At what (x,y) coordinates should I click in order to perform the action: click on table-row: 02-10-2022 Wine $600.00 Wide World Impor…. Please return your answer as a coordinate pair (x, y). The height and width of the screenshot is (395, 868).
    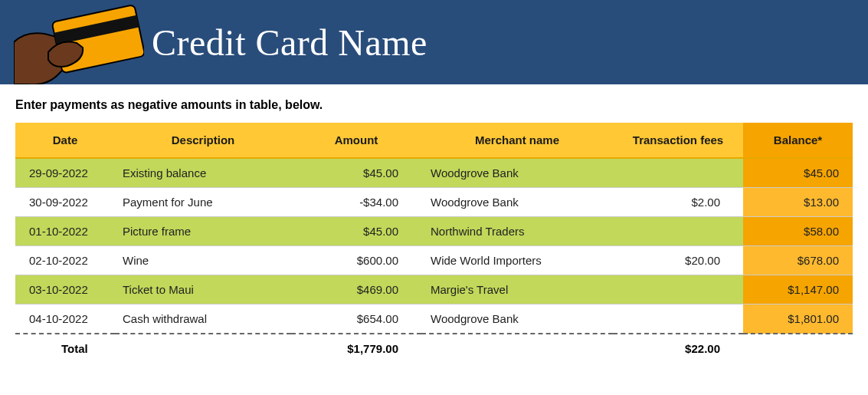
    Looking at the image, I should click on (434, 261).